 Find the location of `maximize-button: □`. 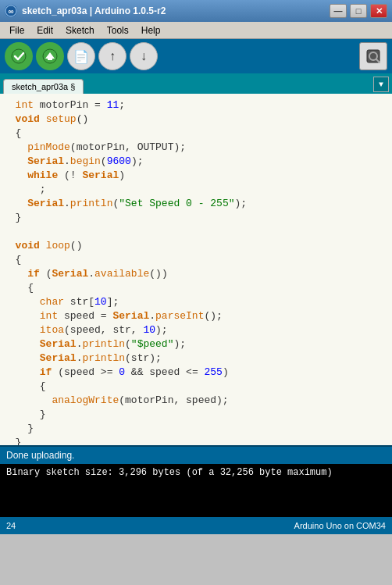

maximize-button: □ is located at coordinates (358, 11).